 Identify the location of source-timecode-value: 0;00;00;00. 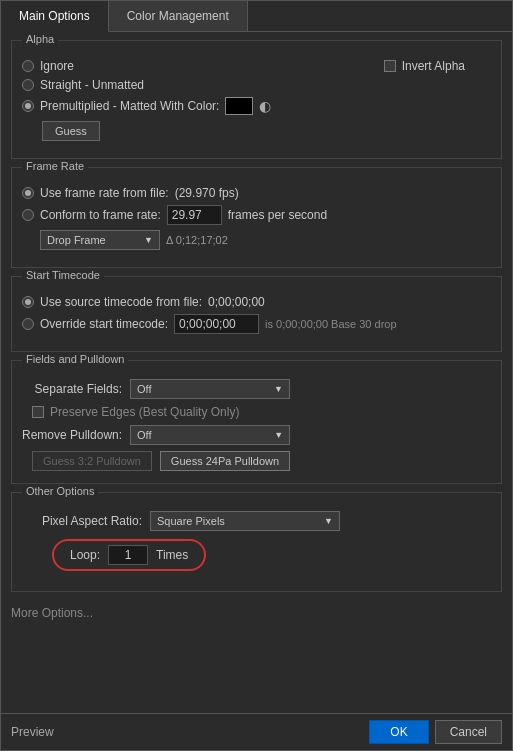
(236, 302).